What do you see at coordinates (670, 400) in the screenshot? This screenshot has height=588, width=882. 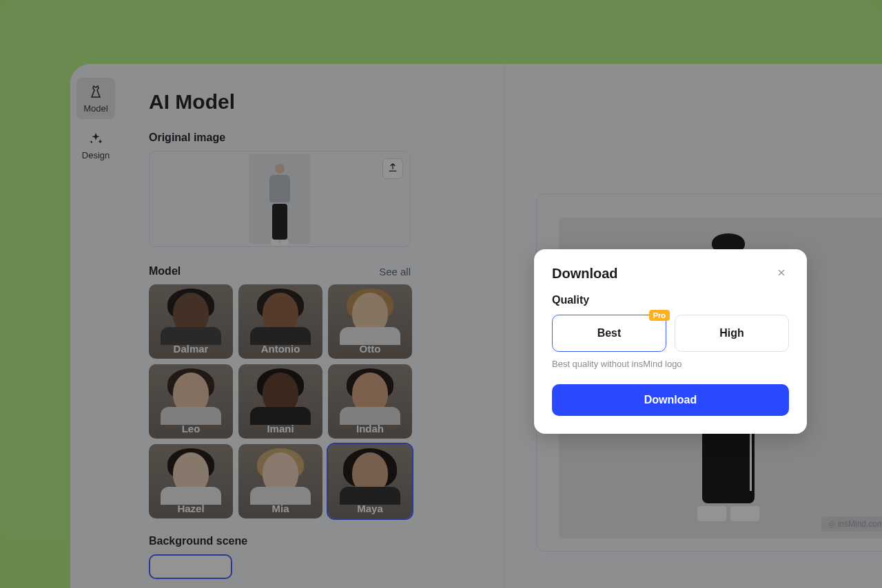 I see `download-button: Download` at bounding box center [670, 400].